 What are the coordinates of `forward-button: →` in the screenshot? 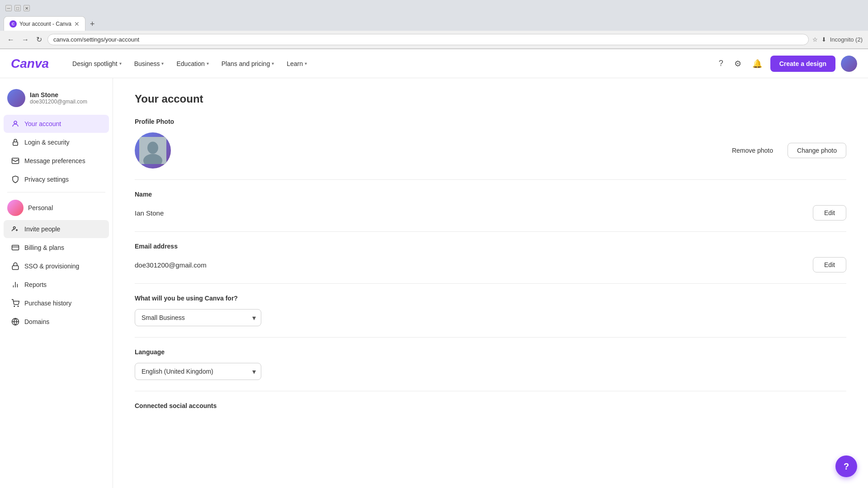 It's located at (25, 40).